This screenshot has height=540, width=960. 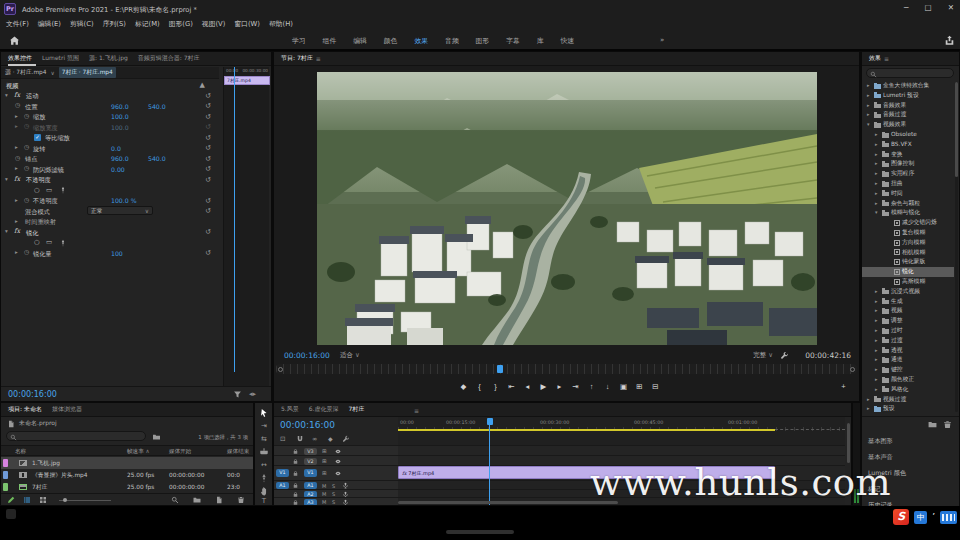 What do you see at coordinates (848, 443) in the screenshot?
I see `timeline-vertical-scrollbar` at bounding box center [848, 443].